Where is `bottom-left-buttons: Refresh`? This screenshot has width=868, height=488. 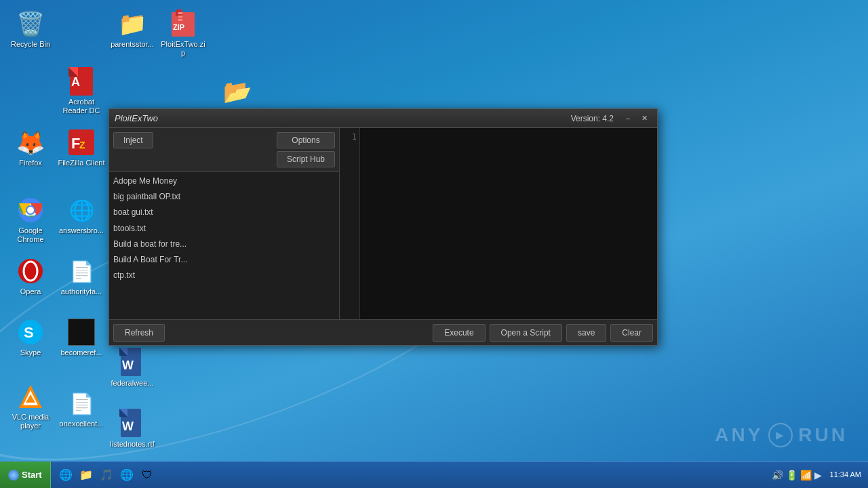 bottom-left-buttons: Refresh is located at coordinates (139, 333).